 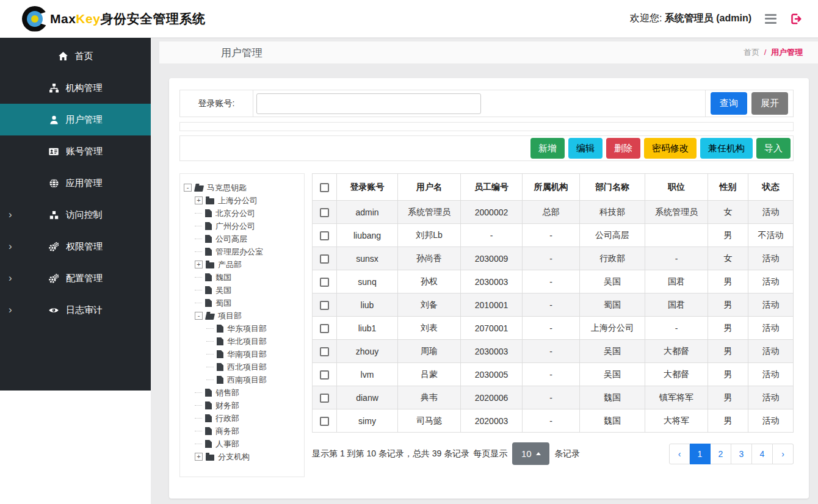 What do you see at coordinates (553, 305) in the screenshot?
I see `table-row: liub刘备2010001-蜀国国君男活动` at bounding box center [553, 305].